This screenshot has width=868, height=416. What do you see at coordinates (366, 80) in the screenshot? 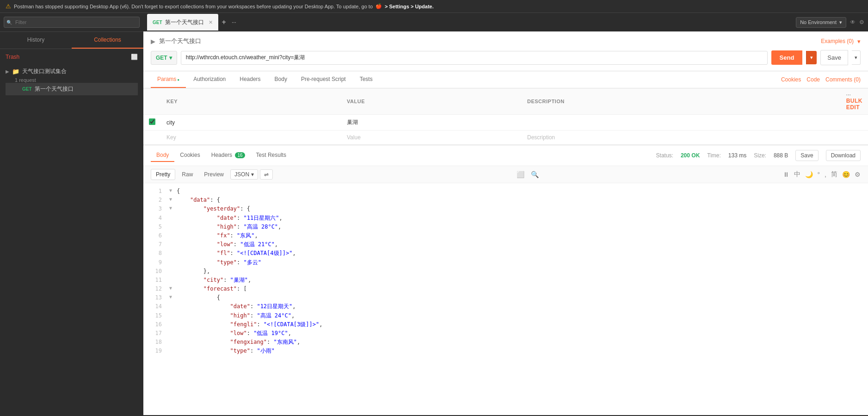
I see `tab-tests: Tests` at bounding box center [366, 80].